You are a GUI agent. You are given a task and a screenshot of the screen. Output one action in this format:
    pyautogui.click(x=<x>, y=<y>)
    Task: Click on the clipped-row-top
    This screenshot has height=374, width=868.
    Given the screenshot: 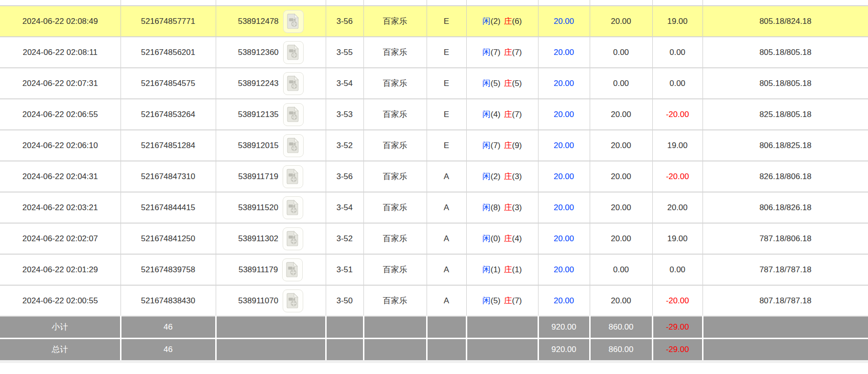 What is the action you would take?
    pyautogui.click(x=434, y=3)
    